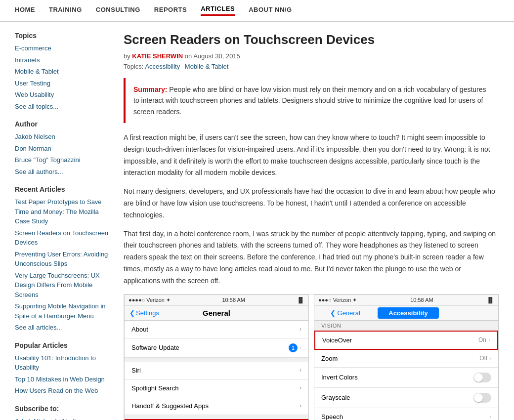  I want to click on summary-box: Summary: People who are blind or have lo…, so click(311, 101).